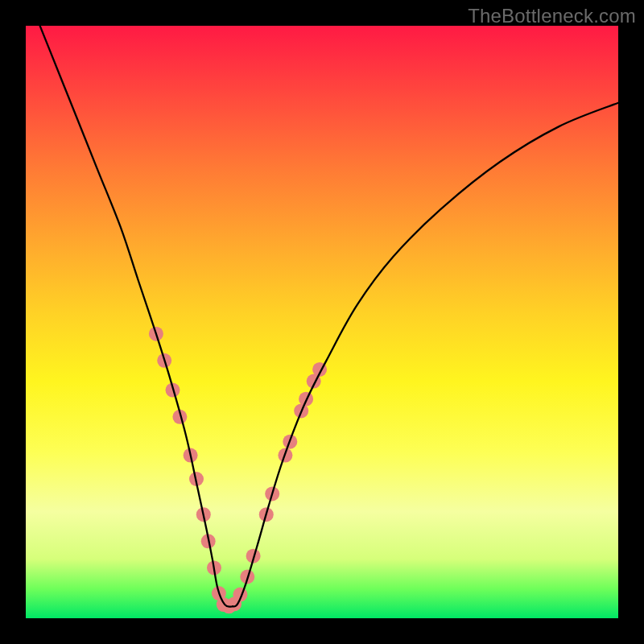  What do you see at coordinates (238, 470) in the screenshot?
I see `markers-group` at bounding box center [238, 470].